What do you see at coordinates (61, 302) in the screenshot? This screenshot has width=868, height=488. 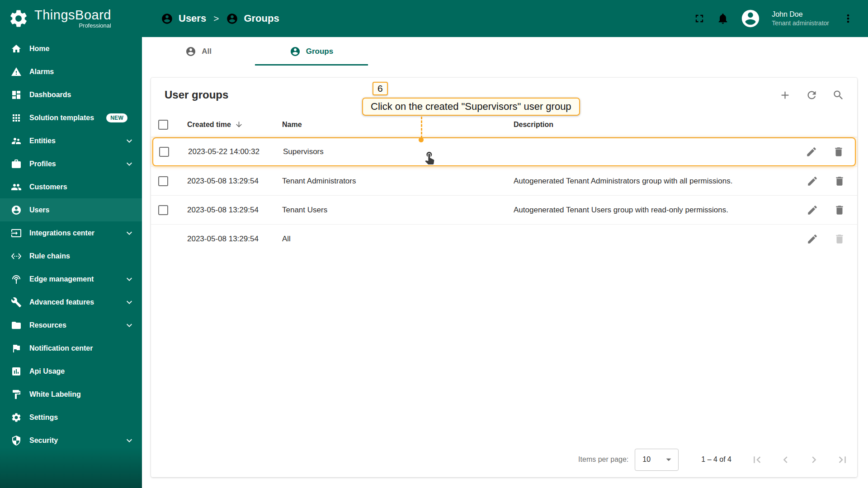 I see `sidebar-item-label: Advanced features` at bounding box center [61, 302].